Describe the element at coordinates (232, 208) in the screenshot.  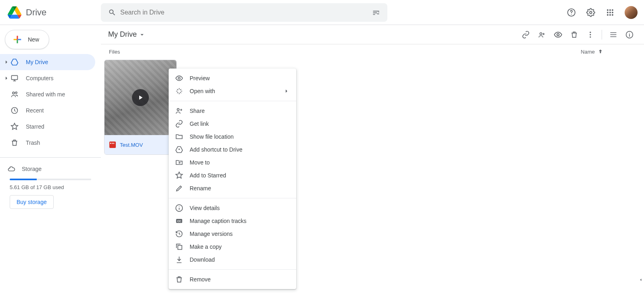
I see `menu-view-details: View details` at that location.